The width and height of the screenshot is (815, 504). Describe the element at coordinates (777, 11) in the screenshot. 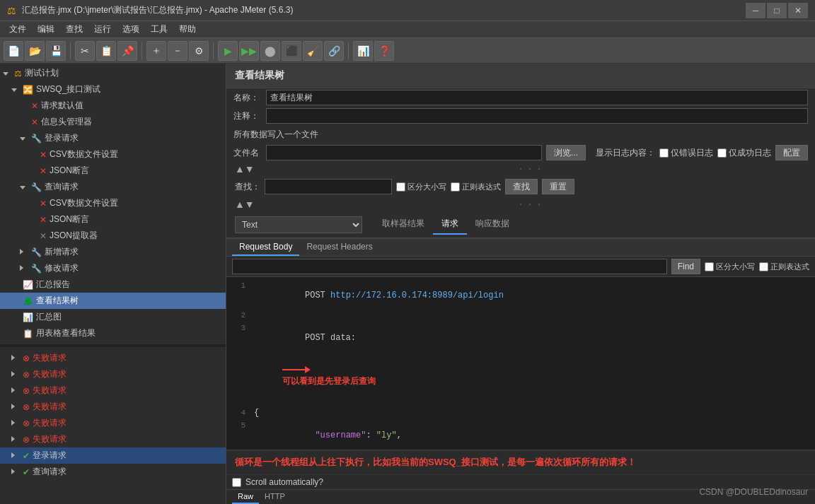

I see `maximize-btn: □` at that location.